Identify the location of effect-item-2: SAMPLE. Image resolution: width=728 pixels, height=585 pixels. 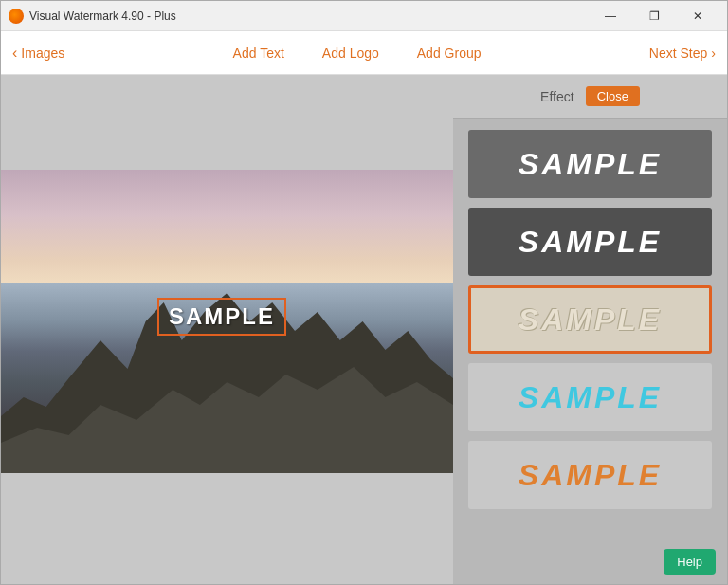
(590, 242).